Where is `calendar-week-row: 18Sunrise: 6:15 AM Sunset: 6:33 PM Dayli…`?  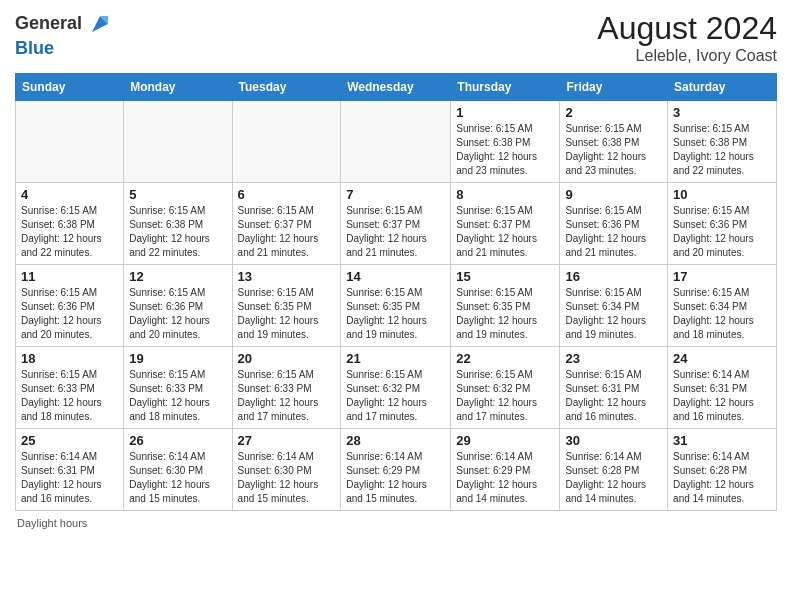
calendar-week-row: 18Sunrise: 6:15 AM Sunset: 6:33 PM Dayli… is located at coordinates (396, 388).